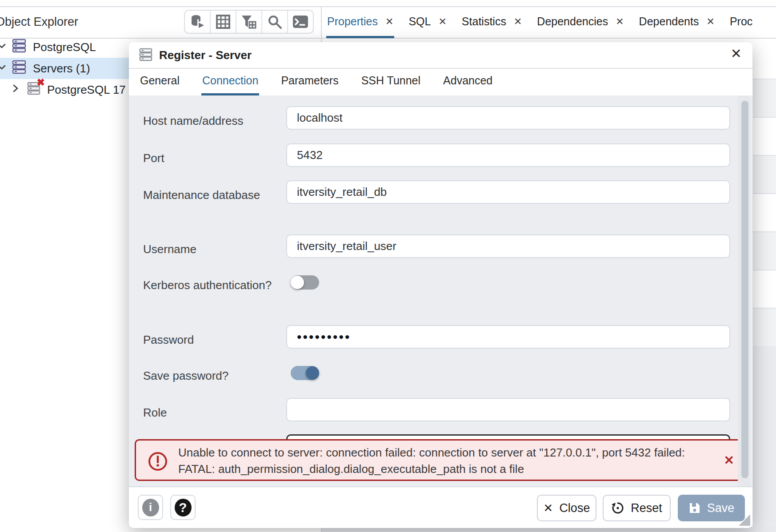  I want to click on kerberos-label: Kerberos authentication?, so click(212, 285).